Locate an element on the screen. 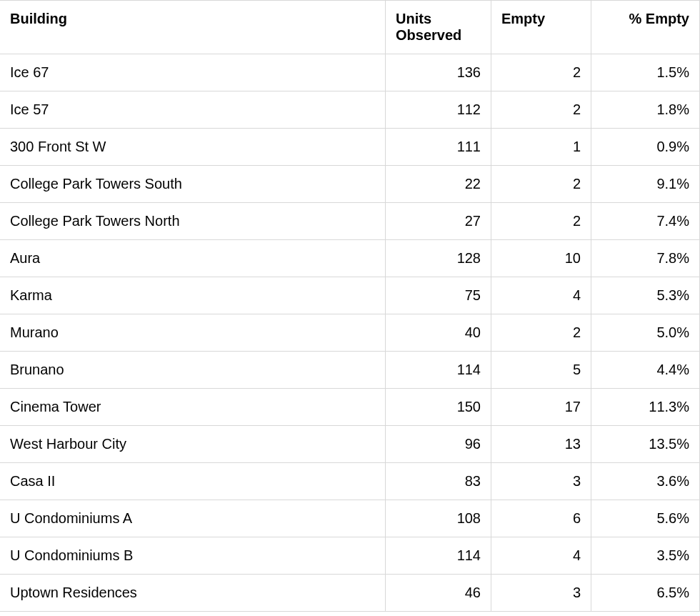  table-row: Aura 128 10 7.8% is located at coordinates (350, 259).